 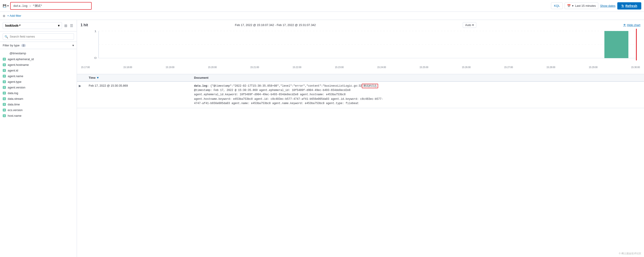 I want to click on time-column-header: Time ▼, so click(x=139, y=78).